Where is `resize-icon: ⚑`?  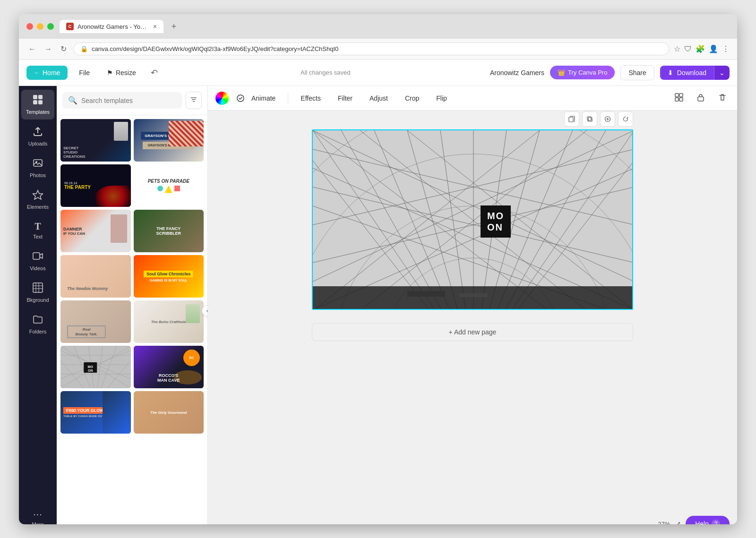 resize-icon: ⚑ is located at coordinates (110, 73).